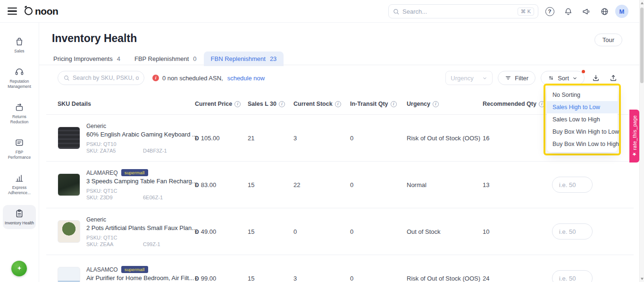 This screenshot has height=282, width=644. What do you see at coordinates (568, 11) in the screenshot?
I see `notifications-button` at bounding box center [568, 11].